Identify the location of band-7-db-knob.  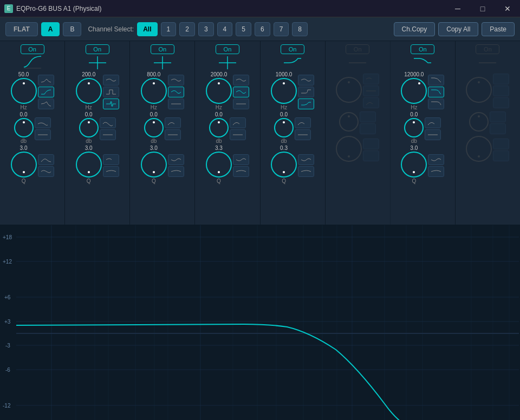
(414, 128).